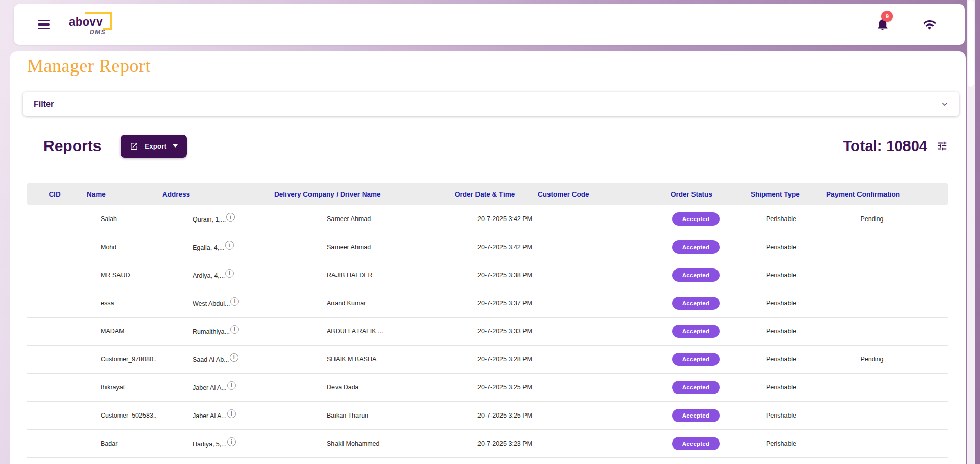 The image size is (980, 464). What do you see at coordinates (882, 194) in the screenshot?
I see `column-header-payment: Payment Confirmation` at bounding box center [882, 194].